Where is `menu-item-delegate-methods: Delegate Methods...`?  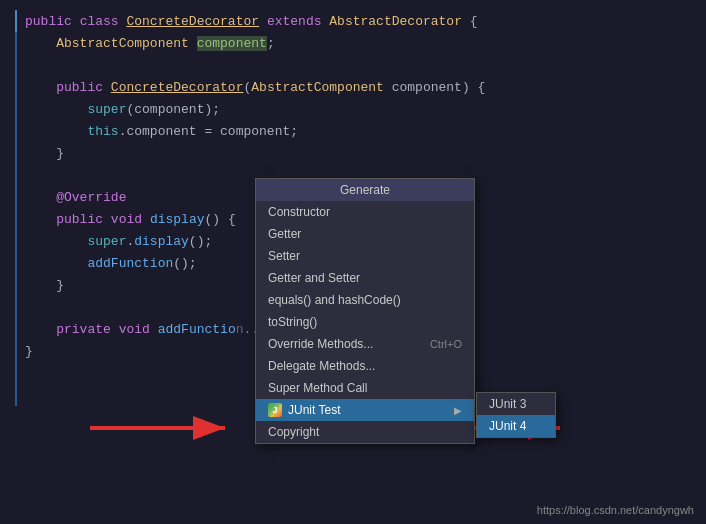 menu-item-delegate-methods: Delegate Methods... is located at coordinates (365, 366).